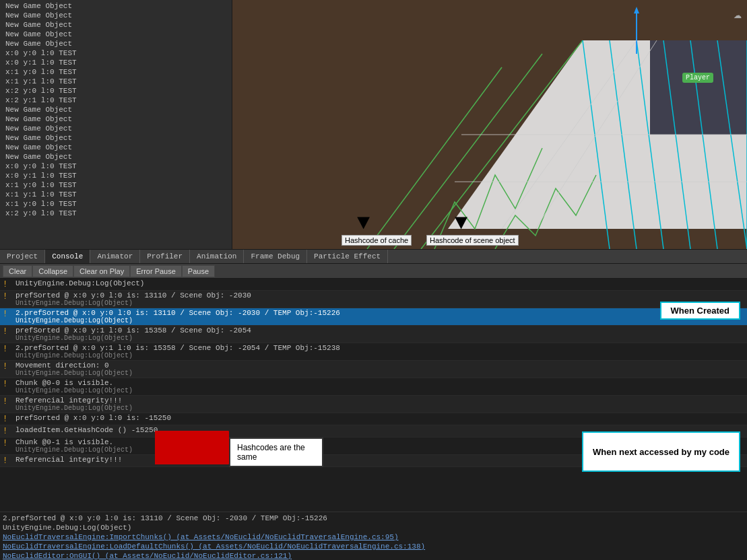 The image size is (747, 560). What do you see at coordinates (380, 299) in the screenshot?
I see `log-text: prefSorted @ x:0 y:0 l:0 is: 13110 / Sce…` at bounding box center [380, 299].